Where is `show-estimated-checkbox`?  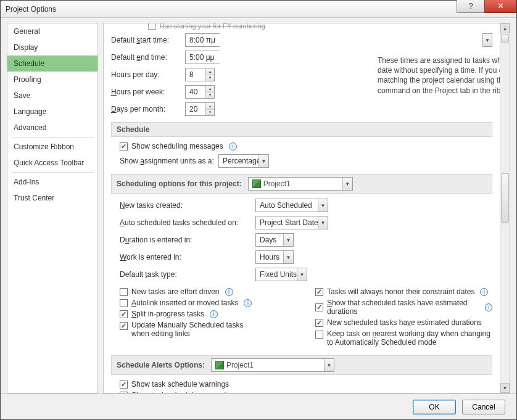
show-estimated-checkbox is located at coordinates (320, 307).